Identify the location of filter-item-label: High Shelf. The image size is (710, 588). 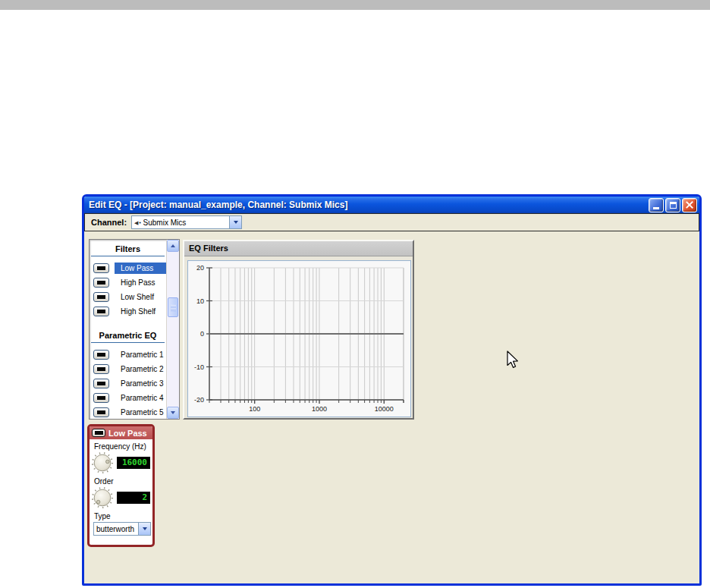
(140, 311).